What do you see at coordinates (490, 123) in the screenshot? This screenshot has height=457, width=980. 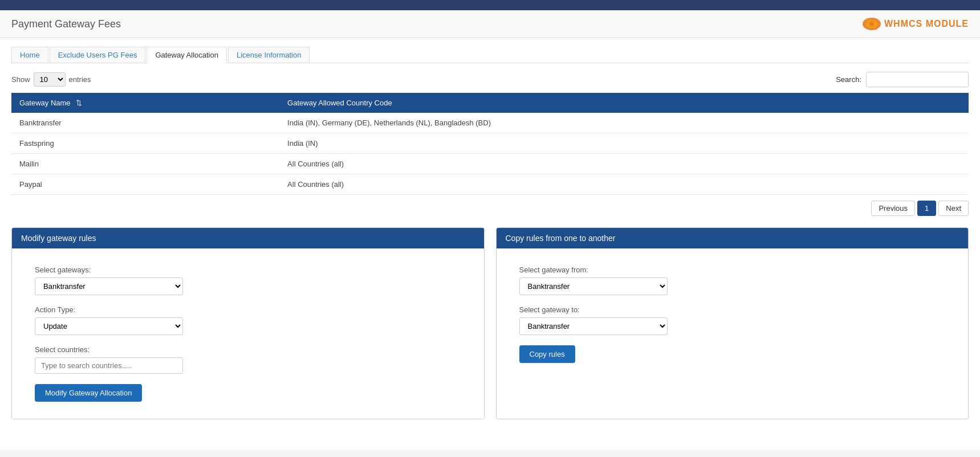 I see `table-row: Banktransfer India (IN), Germany (DE), N…` at bounding box center [490, 123].